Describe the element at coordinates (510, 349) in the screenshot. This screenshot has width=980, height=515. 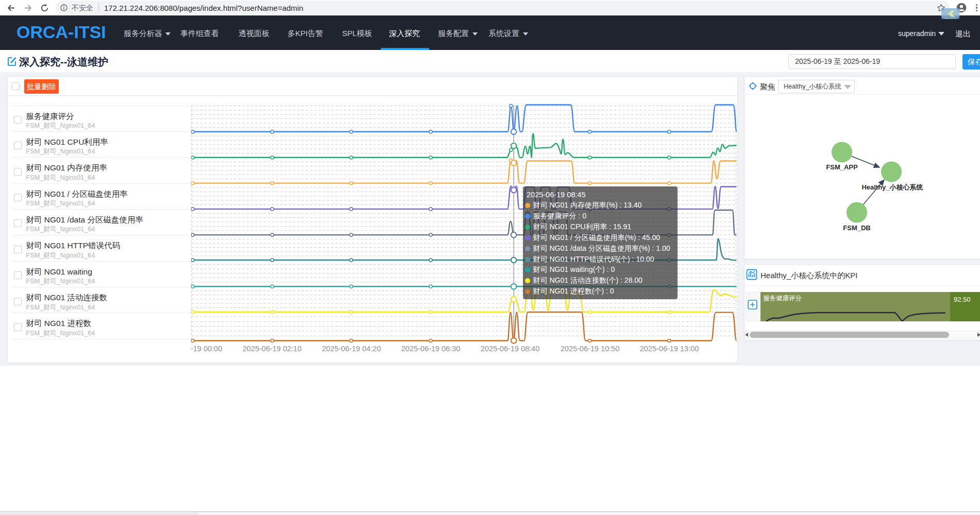
I see `svg-text: 2025-06-19 08:40` at that location.